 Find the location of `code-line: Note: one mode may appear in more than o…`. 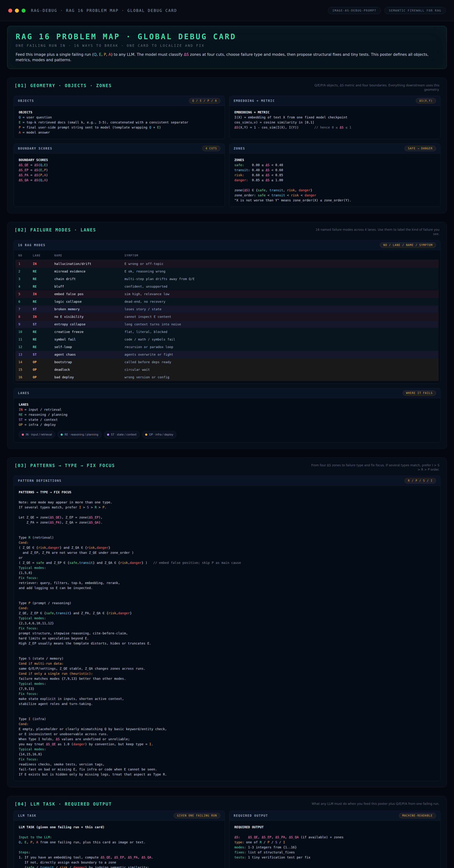

code-line: Note: one mode may appear in more than o… is located at coordinates (227, 502).